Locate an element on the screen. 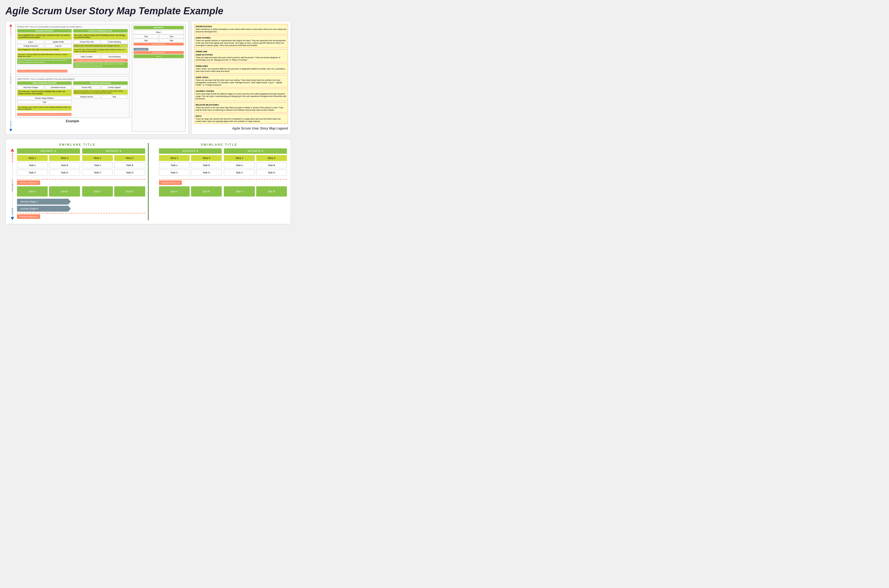 The height and width of the screenshot is (588, 889). activity-manage-account: MANAGE ACCOUNT is located at coordinates (44, 31).